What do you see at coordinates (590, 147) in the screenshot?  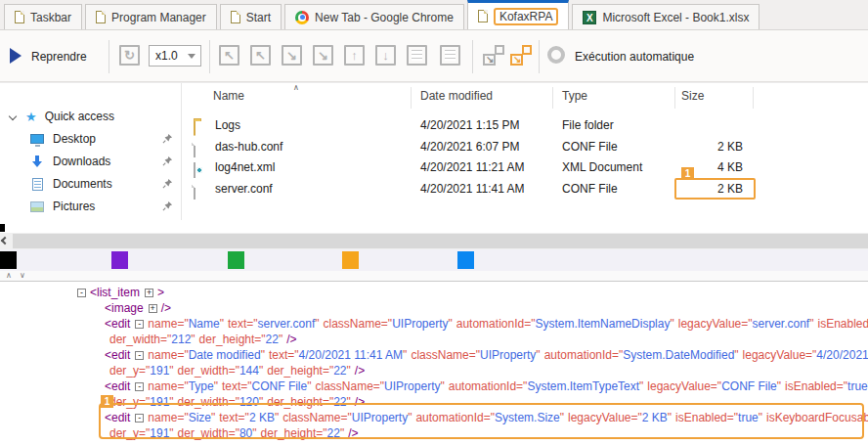 I see `file-type: CONF File` at bounding box center [590, 147].